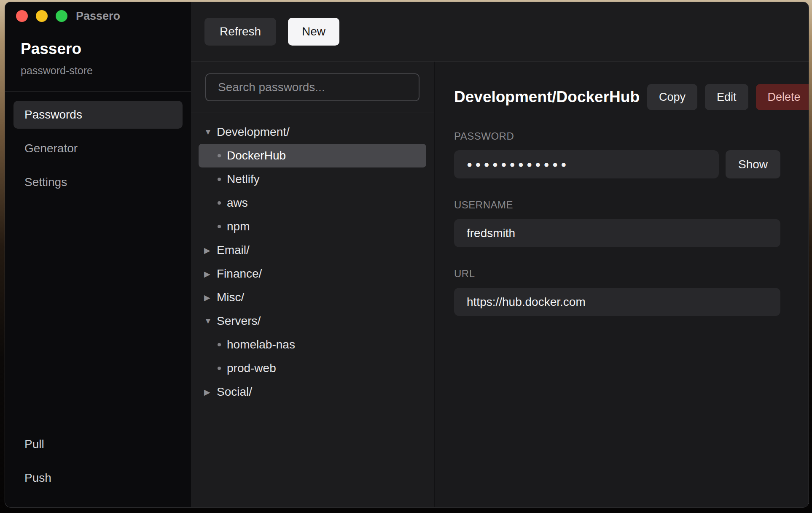  I want to click on tree-entry-netlify: Netlify, so click(312, 179).